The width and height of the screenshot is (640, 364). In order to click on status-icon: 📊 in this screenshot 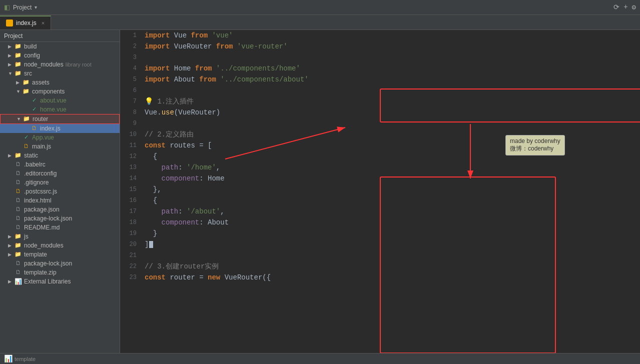, I will do `click(8, 359)`.